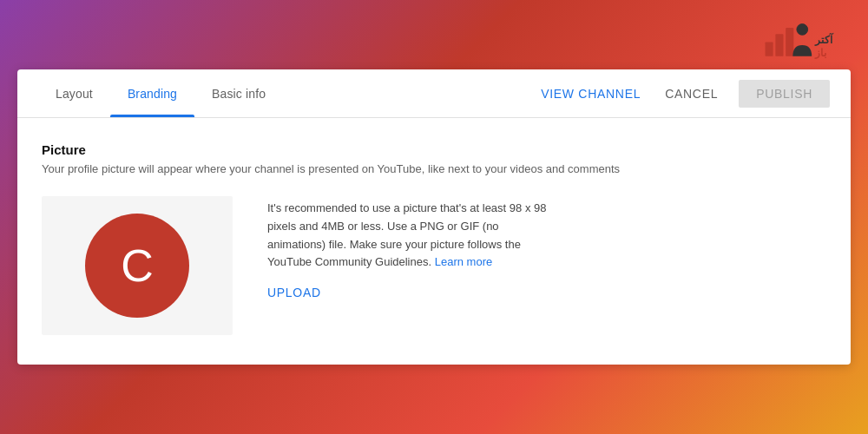 The width and height of the screenshot is (868, 434). Describe the element at coordinates (137, 266) in the screenshot. I see `avatar: C` at that location.